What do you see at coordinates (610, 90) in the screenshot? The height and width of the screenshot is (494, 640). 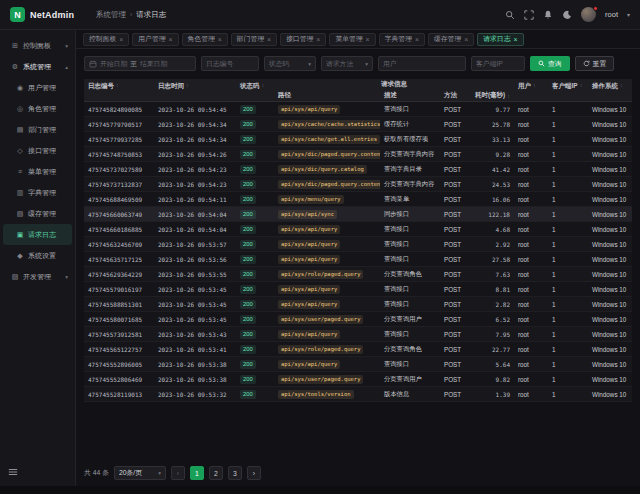 I see `column-header-os: 操作系统↕` at bounding box center [610, 90].